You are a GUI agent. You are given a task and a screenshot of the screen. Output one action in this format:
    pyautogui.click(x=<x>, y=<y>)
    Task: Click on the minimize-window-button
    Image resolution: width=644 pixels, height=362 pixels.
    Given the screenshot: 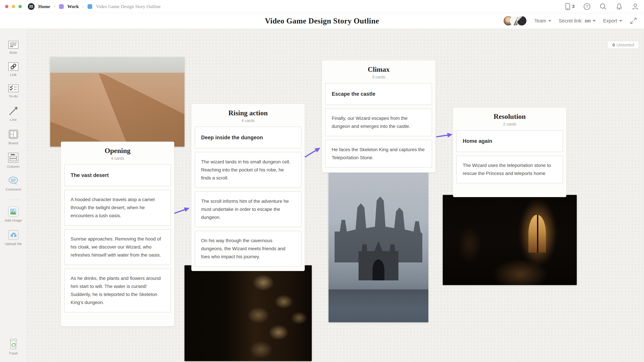 What is the action you would take?
    pyautogui.click(x=14, y=6)
    